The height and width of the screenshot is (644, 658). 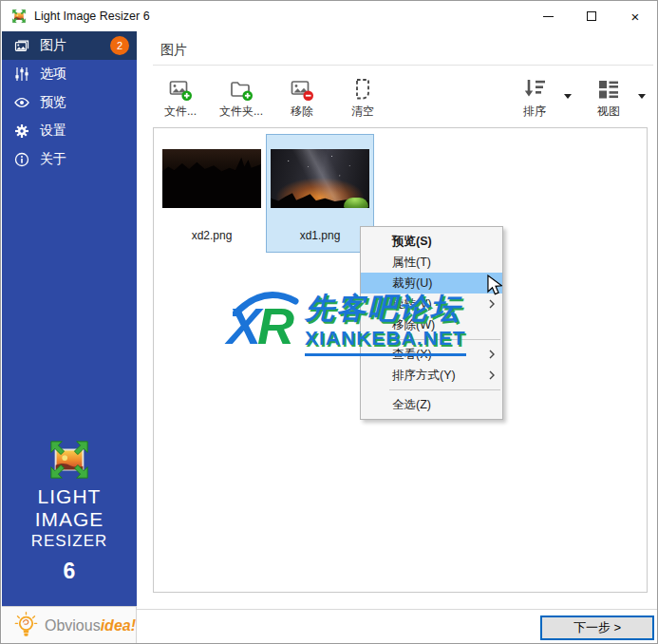 What do you see at coordinates (69, 103) in the screenshot?
I see `sidebar-item-preview: 预览` at bounding box center [69, 103].